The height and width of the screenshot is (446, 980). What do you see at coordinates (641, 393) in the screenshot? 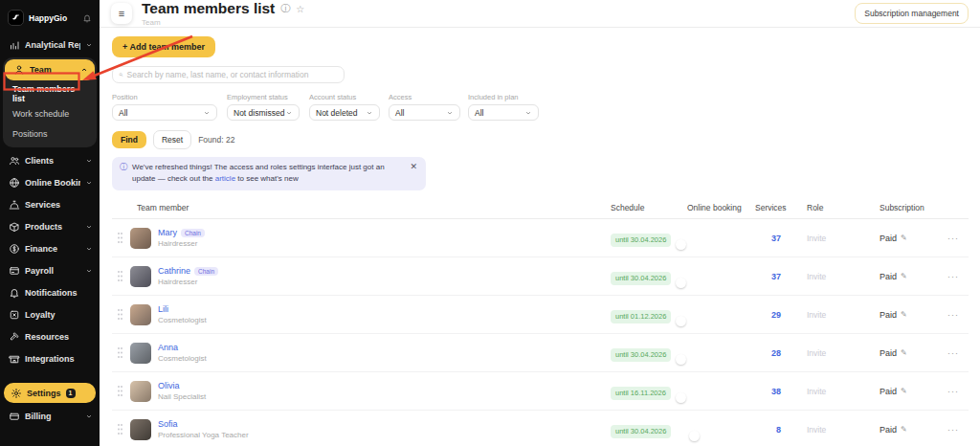
I see `schedule-badge: until 16.11.2026` at bounding box center [641, 393].